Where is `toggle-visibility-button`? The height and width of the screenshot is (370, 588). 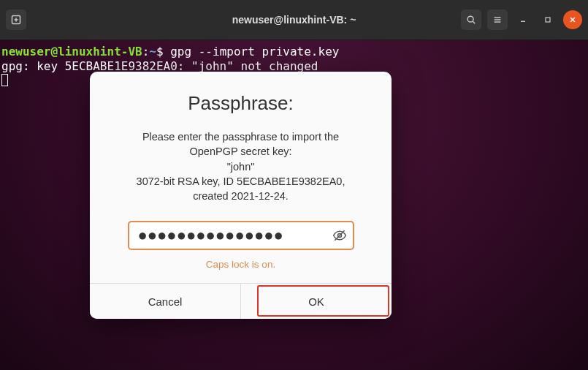 toggle-visibility-button is located at coordinates (340, 235).